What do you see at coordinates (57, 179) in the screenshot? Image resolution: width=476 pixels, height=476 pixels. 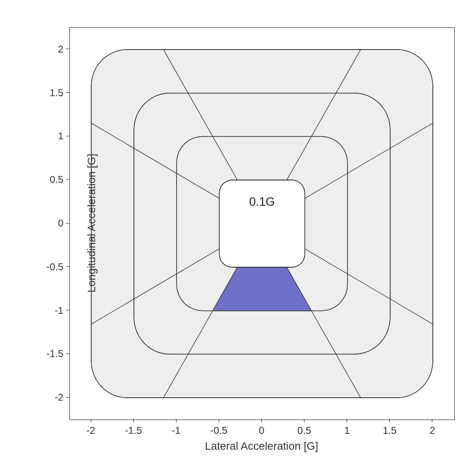 I see `y-tick-label: 0.5` at bounding box center [57, 179].